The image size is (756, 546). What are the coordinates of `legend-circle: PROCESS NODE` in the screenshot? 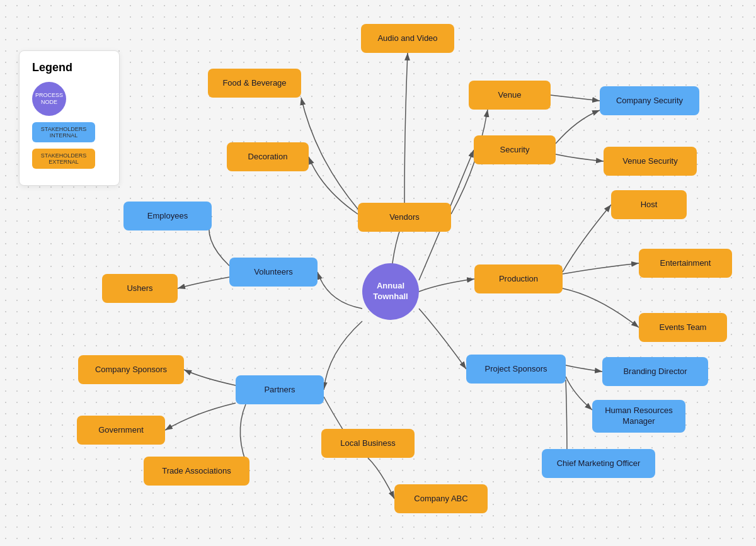 It's located at (49, 99).